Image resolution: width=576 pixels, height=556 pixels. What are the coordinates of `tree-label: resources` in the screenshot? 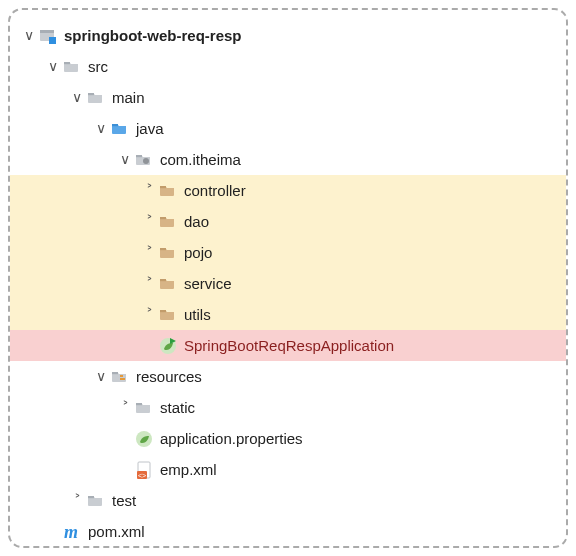 It's located at (169, 376).